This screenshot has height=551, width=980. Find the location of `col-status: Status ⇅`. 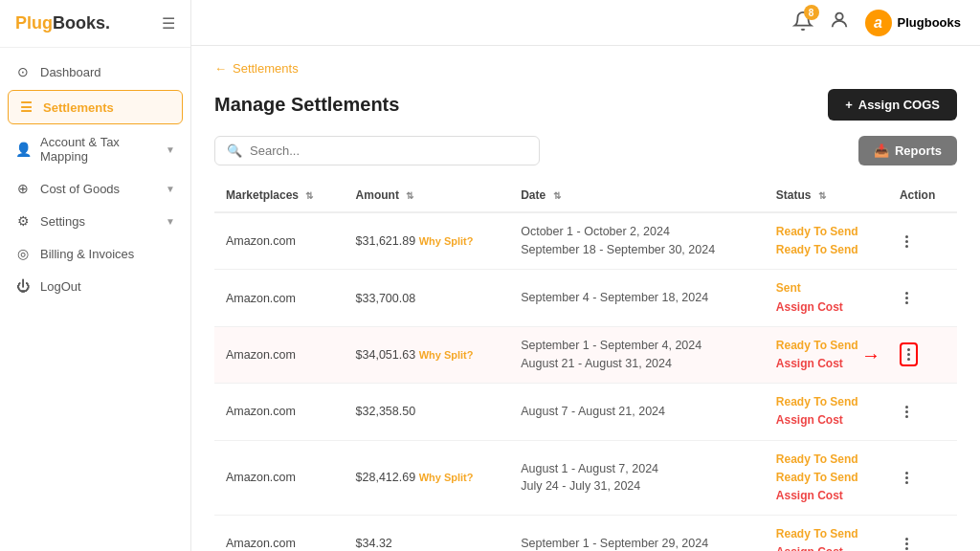

col-status: Status ⇅ is located at coordinates (827, 195).